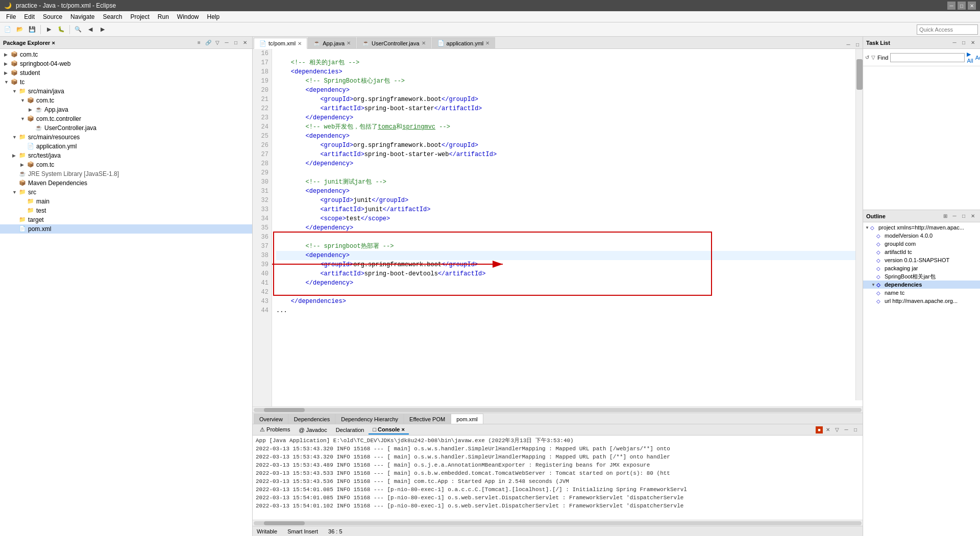  Describe the element at coordinates (927, 58) in the screenshot. I see `task-find-input` at that location.